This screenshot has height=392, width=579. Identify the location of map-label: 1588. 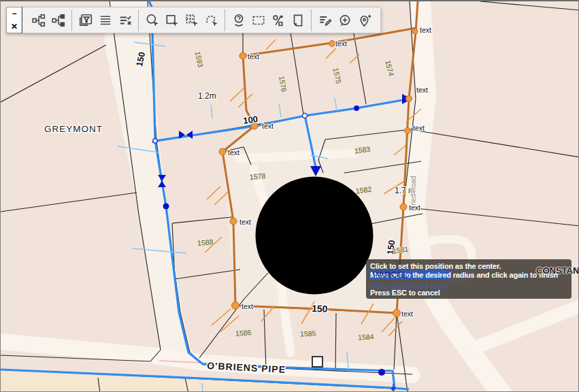
(205, 242).